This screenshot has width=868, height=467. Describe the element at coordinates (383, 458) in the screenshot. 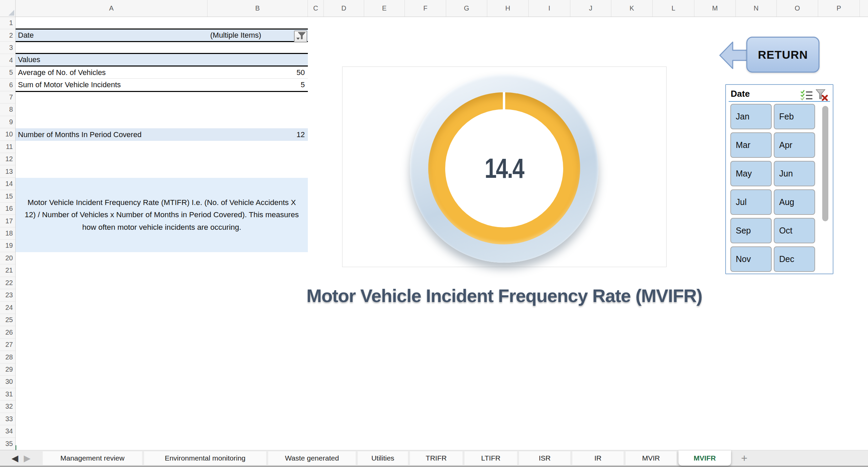

I see `sheet-tab-utilities: Utilities` at that location.